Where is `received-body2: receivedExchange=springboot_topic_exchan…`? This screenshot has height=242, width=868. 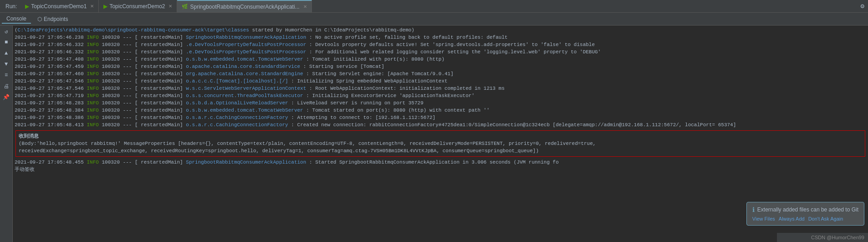
received-body2: receivedExchange=springboot_topic_exchan… is located at coordinates (440, 151).